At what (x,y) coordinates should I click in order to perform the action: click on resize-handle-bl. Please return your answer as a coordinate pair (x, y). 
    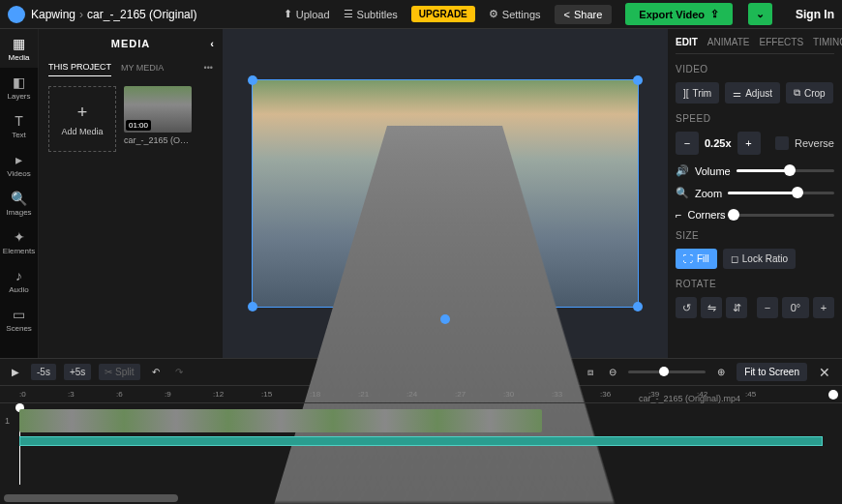
    Looking at the image, I should click on (253, 307).